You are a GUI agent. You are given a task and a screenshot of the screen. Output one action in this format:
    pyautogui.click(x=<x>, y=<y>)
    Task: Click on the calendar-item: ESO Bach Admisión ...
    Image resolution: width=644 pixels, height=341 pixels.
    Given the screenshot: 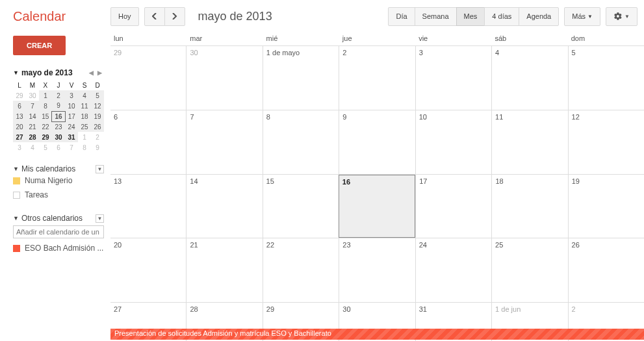 What is the action you would take?
    pyautogui.click(x=58, y=248)
    